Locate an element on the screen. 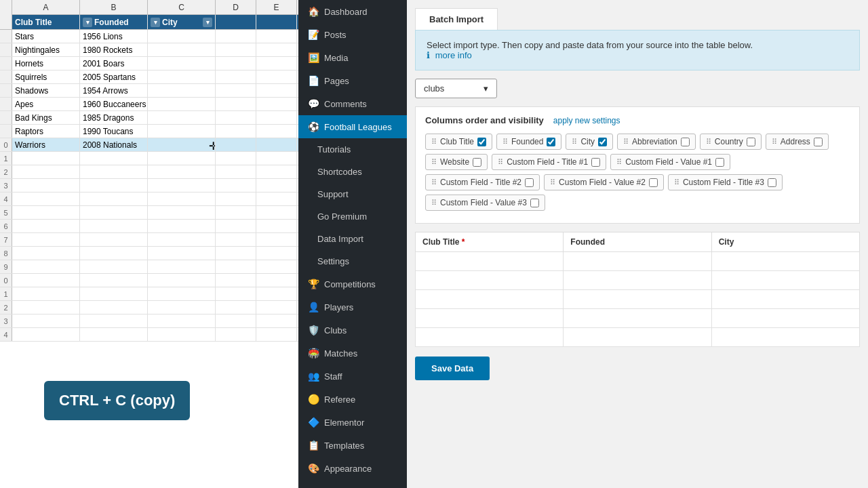 Image resolution: width=868 pixels, height=488 pixels. appearance-icon: 🎨 is located at coordinates (313, 468).